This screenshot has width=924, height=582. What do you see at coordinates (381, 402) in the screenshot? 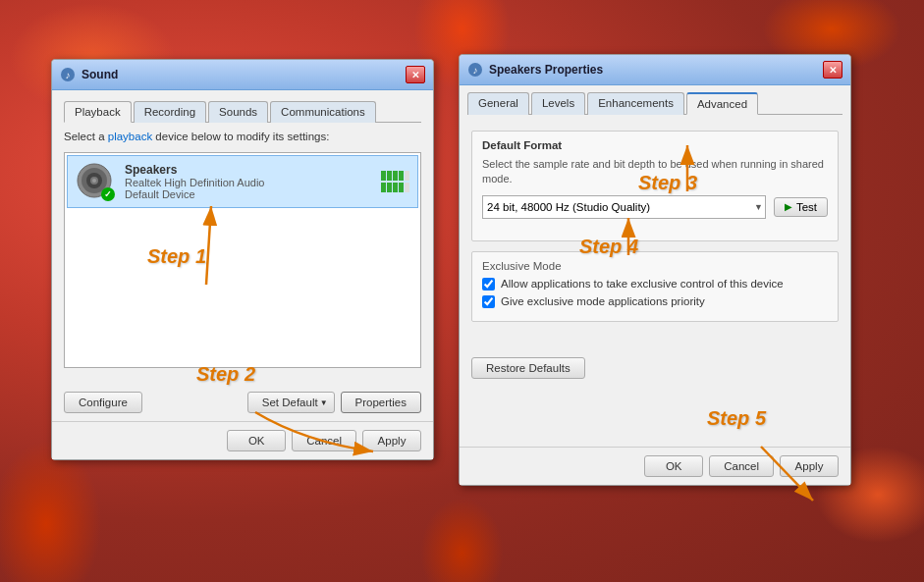
I see `properties-button: Properties` at bounding box center [381, 402].